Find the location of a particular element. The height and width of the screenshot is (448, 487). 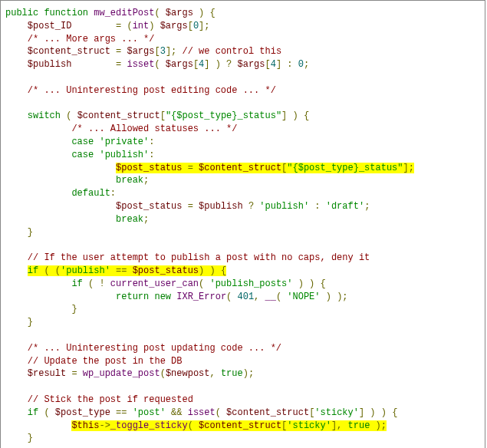

op: && is located at coordinates (176, 413).